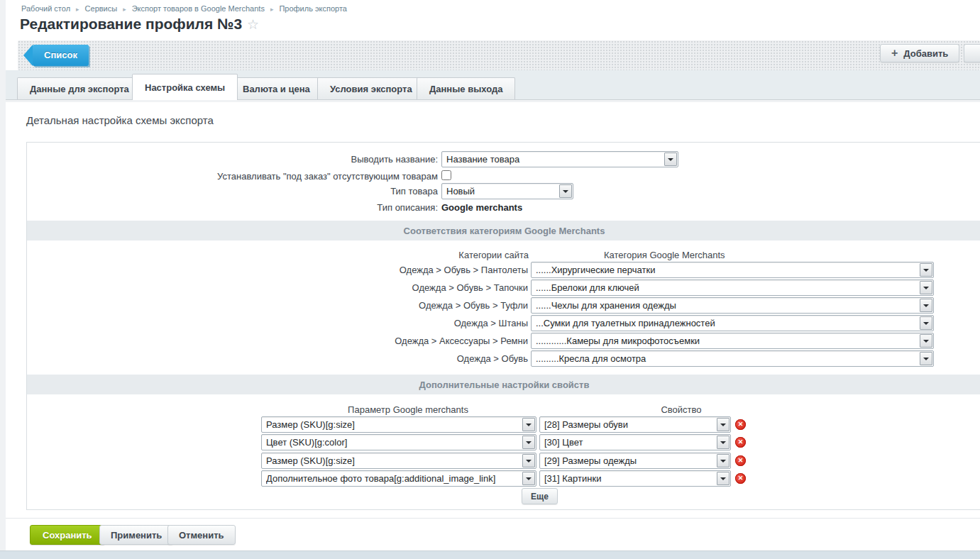 The height and width of the screenshot is (559, 980). Describe the element at coordinates (925, 54) in the screenshot. I see `add-button-label: Добавить` at that location.